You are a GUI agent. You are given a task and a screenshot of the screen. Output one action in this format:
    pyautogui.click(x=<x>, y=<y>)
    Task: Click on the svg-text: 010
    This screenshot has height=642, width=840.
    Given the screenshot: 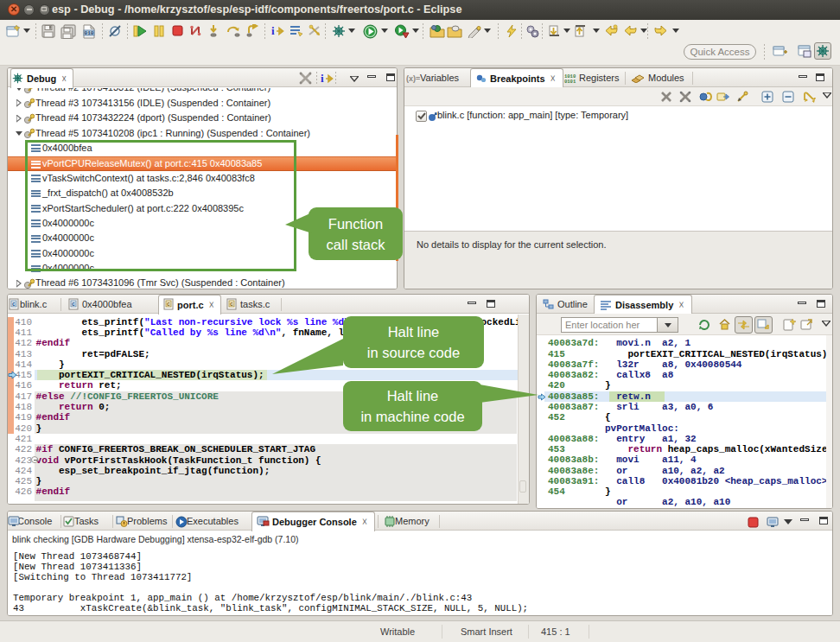 What is the action you would take?
    pyautogui.click(x=90, y=33)
    